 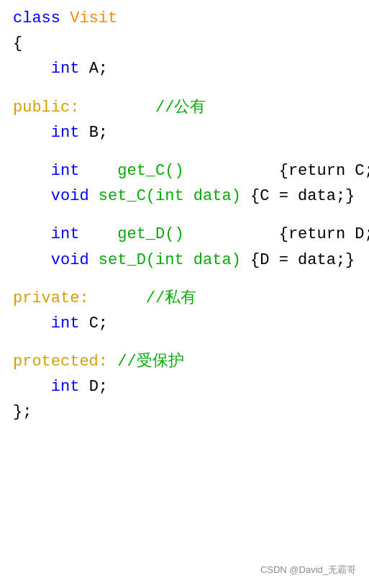 I want to click on class-name: Visit, so click(x=94, y=19).